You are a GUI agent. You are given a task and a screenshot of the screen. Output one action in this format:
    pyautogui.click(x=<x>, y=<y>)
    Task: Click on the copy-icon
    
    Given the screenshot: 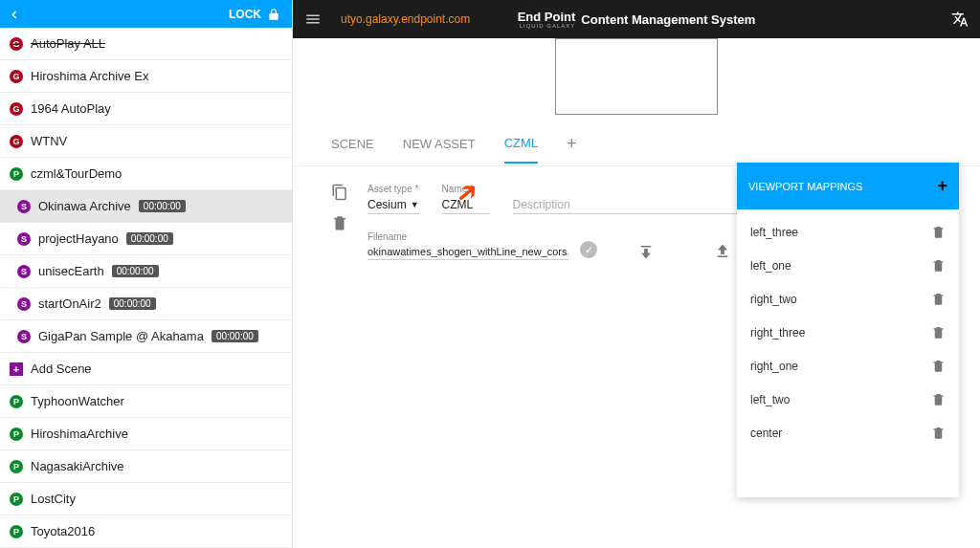 What is the action you would take?
    pyautogui.click(x=340, y=192)
    